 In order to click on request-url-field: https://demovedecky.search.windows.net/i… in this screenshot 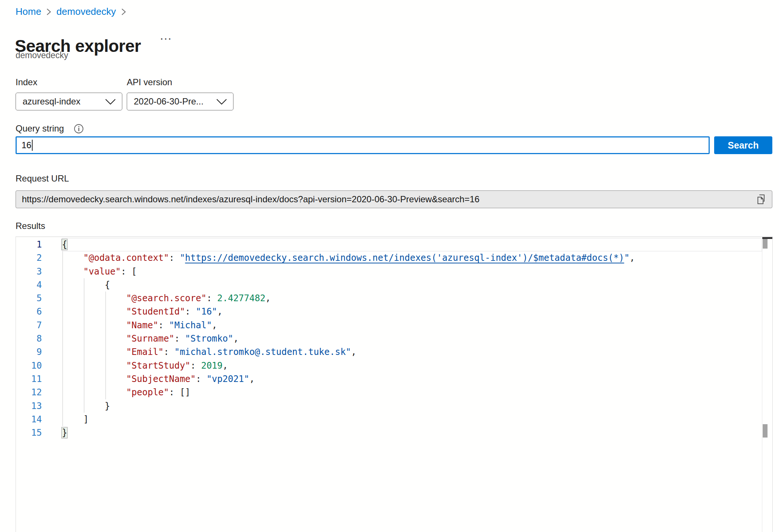, I will do `click(394, 199)`.